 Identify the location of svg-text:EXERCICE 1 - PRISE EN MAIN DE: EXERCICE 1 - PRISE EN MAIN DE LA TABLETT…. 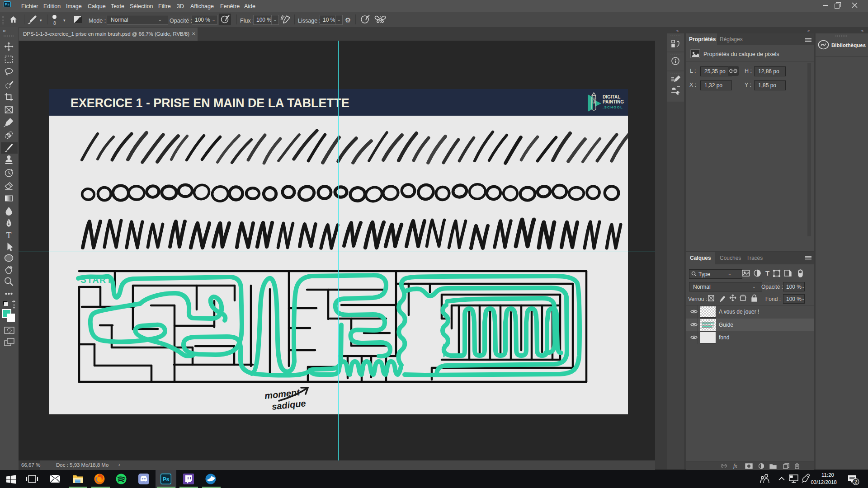
(210, 103).